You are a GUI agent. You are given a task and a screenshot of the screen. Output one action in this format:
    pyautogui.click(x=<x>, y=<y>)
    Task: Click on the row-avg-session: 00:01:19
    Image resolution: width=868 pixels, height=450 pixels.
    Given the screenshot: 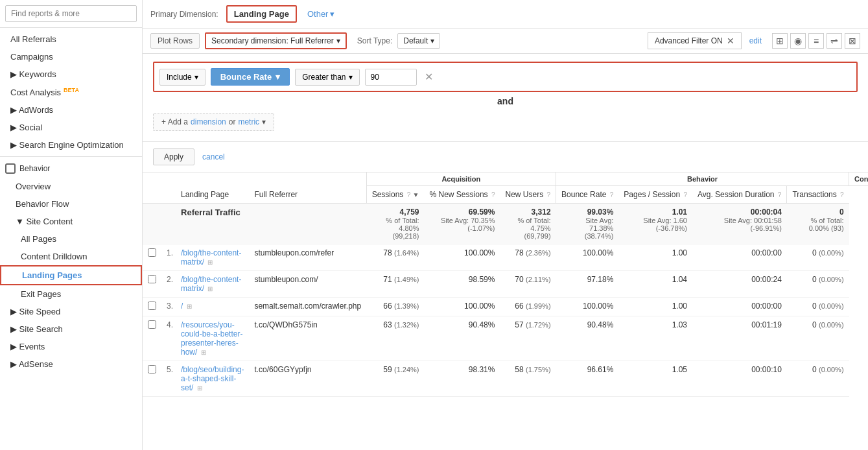 What is the action you would take?
    pyautogui.click(x=740, y=338)
    